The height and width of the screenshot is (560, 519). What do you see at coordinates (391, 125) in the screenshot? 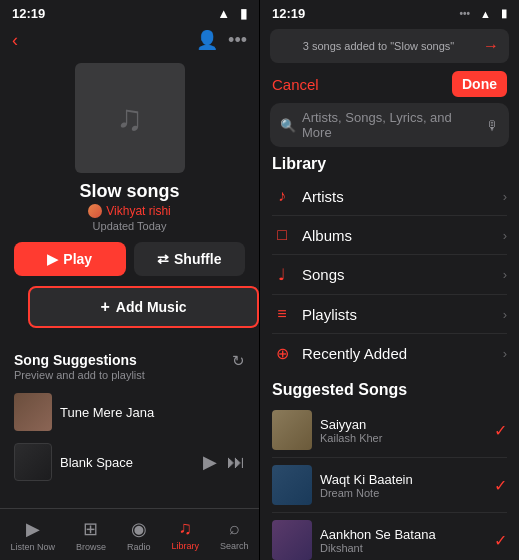
I see `search-input: Artists, Songs, Lyrics, and More` at bounding box center [391, 125].